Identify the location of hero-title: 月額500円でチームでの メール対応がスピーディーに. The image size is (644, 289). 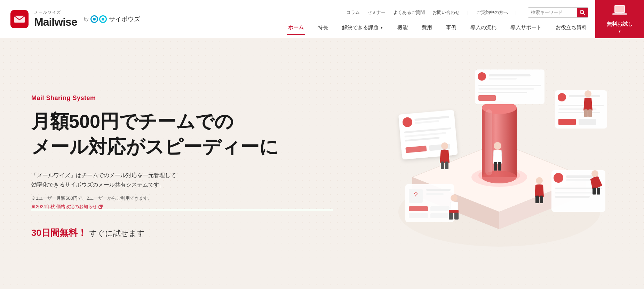
(182, 134).